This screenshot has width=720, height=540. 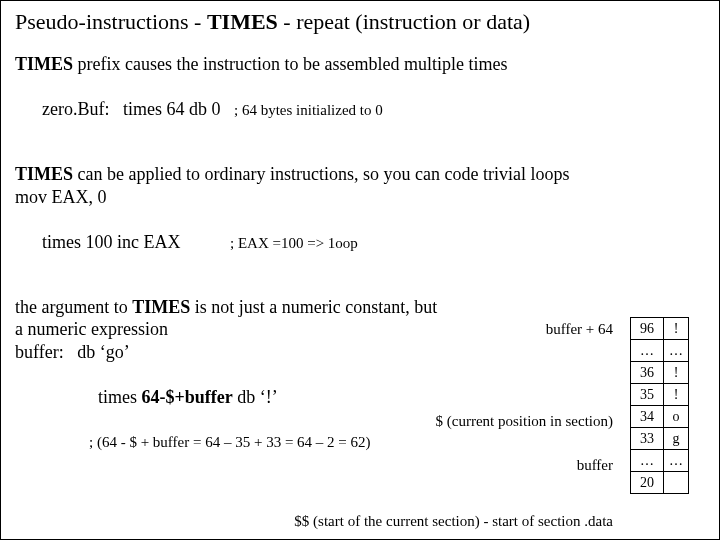 I want to click on p2-code-1: mov EAX, 0, so click(x=360, y=198).